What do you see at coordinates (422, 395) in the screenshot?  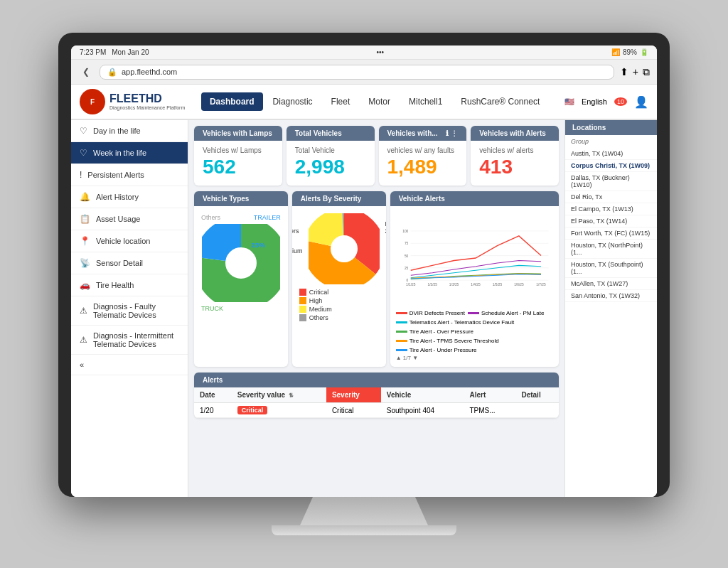 I see `col-vehicle: Vehicle` at bounding box center [422, 395].